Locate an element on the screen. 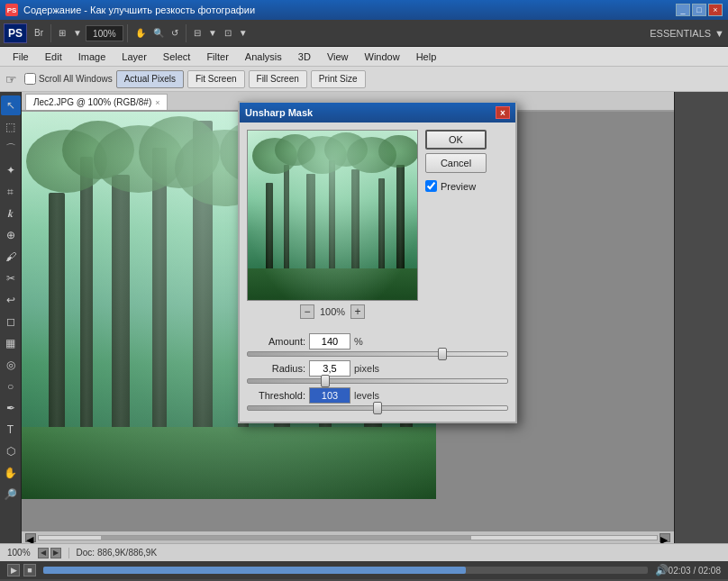  menu-filter: Filter is located at coordinates (217, 57).